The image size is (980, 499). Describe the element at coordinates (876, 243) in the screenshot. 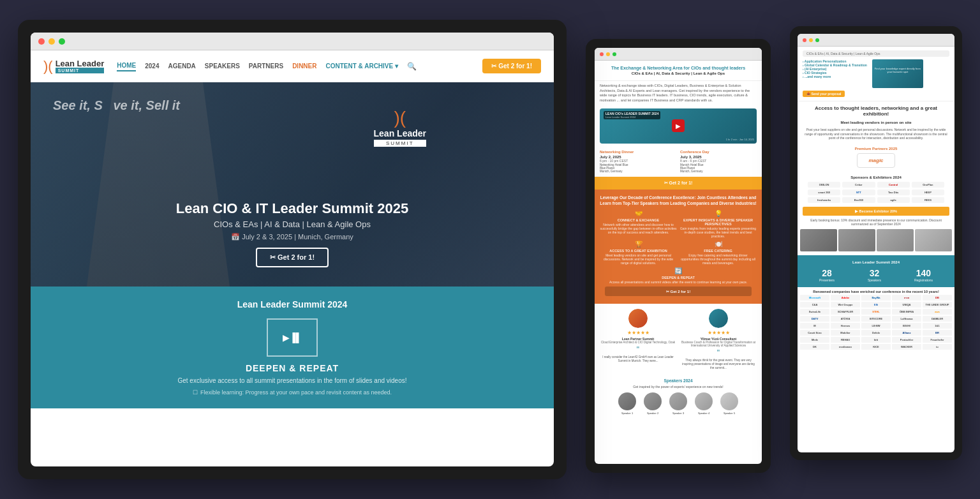

I see `tablet2-screen: CIOs & EAs | AI, Data & Security | Lean …` at that location.